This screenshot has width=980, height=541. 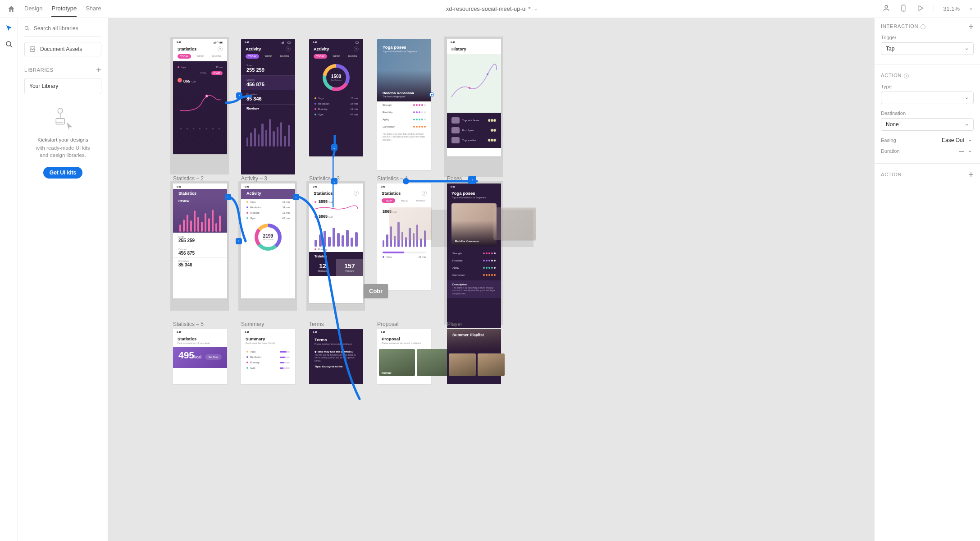 What do you see at coordinates (200, 96) in the screenshot?
I see `artboard-statistics-1: 9:41 Statistics TODAYWEEKMONTH Yoga15 mi…` at bounding box center [200, 96].